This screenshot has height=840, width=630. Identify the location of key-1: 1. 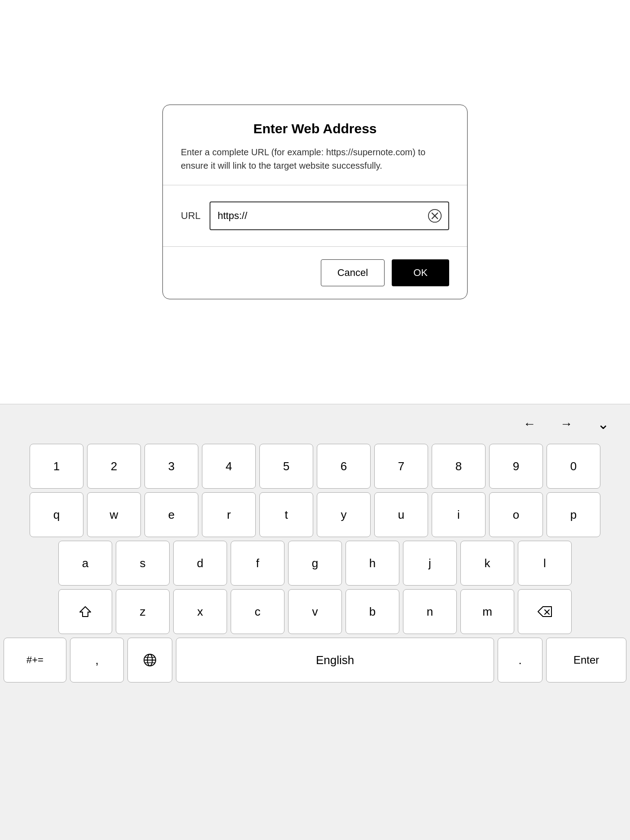
(57, 466).